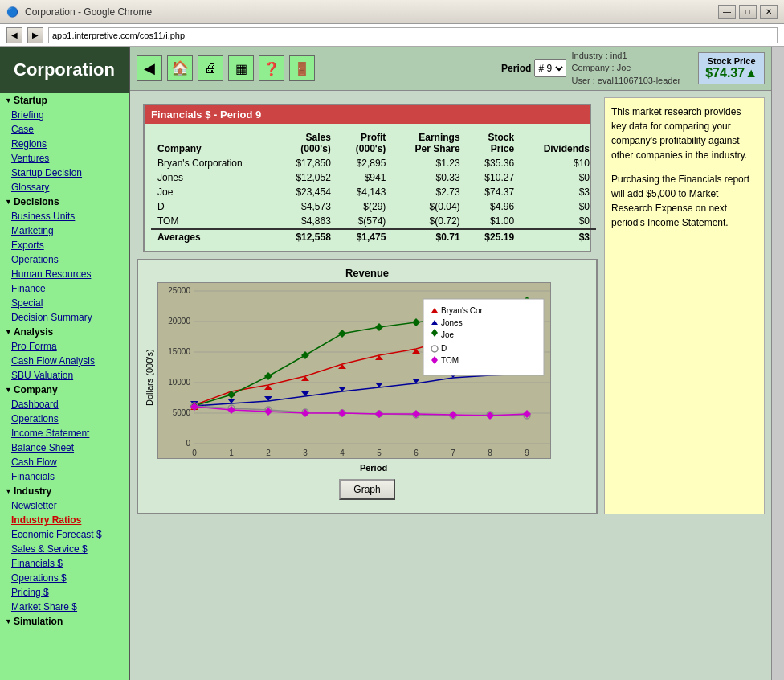 The width and height of the screenshot is (784, 680). What do you see at coordinates (558, 236) in the screenshot?
I see `averages-cell: $3` at bounding box center [558, 236].